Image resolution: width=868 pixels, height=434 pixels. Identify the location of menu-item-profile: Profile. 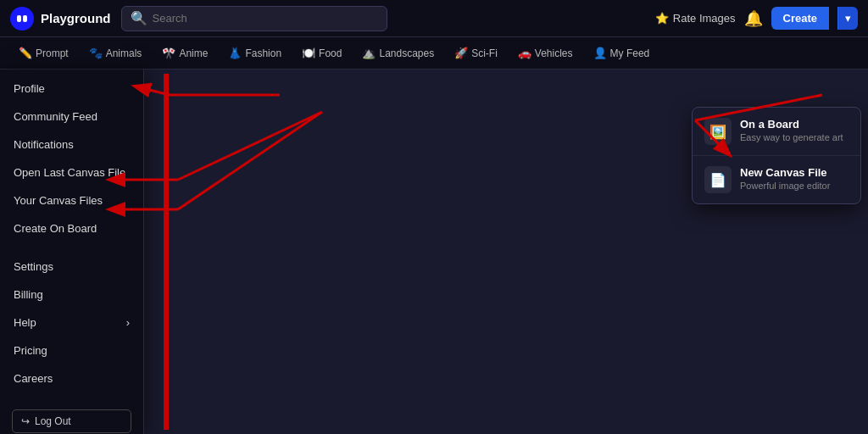
(71, 88).